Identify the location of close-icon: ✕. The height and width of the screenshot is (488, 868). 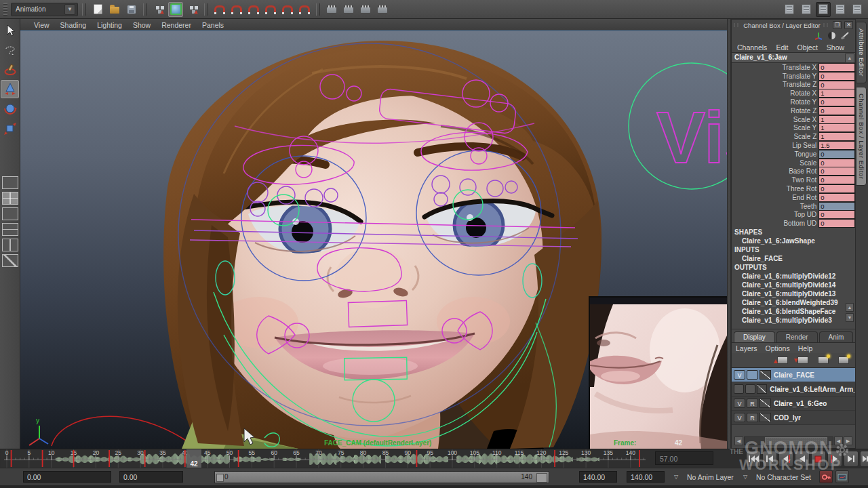
(849, 25).